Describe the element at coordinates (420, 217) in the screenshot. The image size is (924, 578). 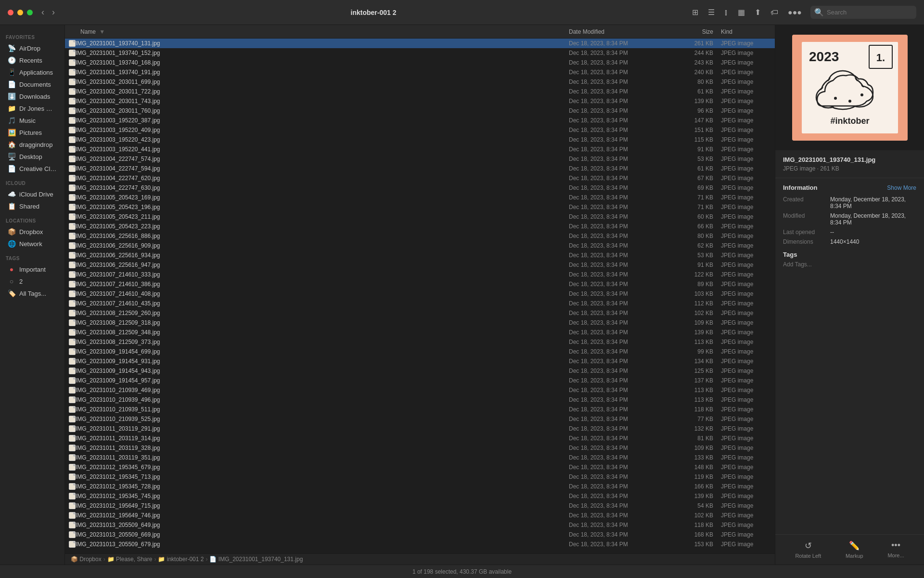
I see `table-row: IMG_20231005_205423_211.jpg Dec 18, 2023…` at that location.